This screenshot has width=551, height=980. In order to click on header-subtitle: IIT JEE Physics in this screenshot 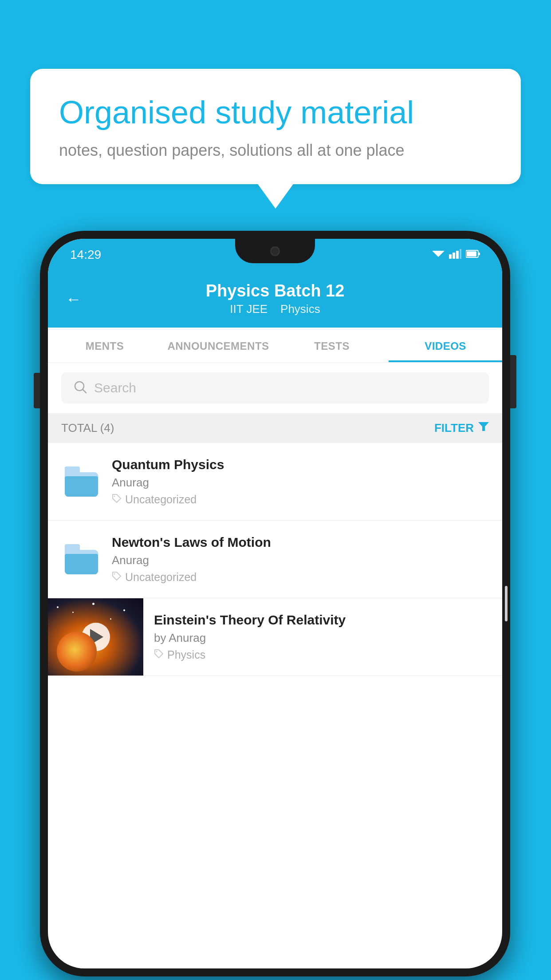, I will do `click(275, 309)`.